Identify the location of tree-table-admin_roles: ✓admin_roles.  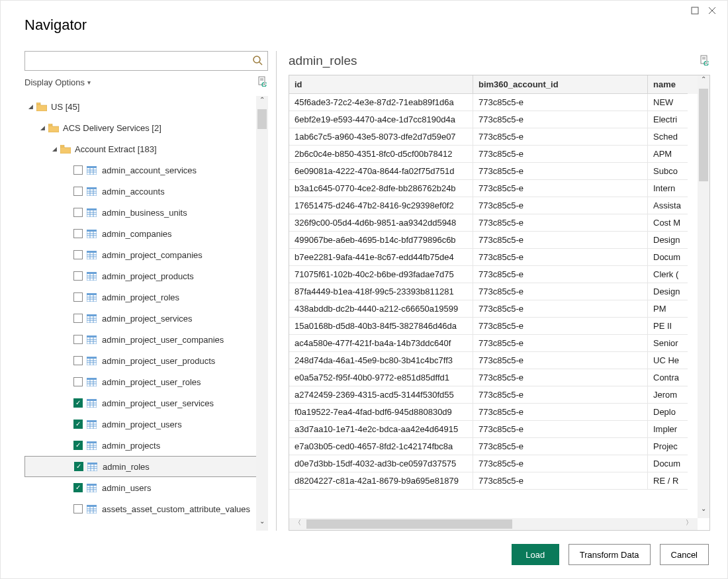
(146, 467).